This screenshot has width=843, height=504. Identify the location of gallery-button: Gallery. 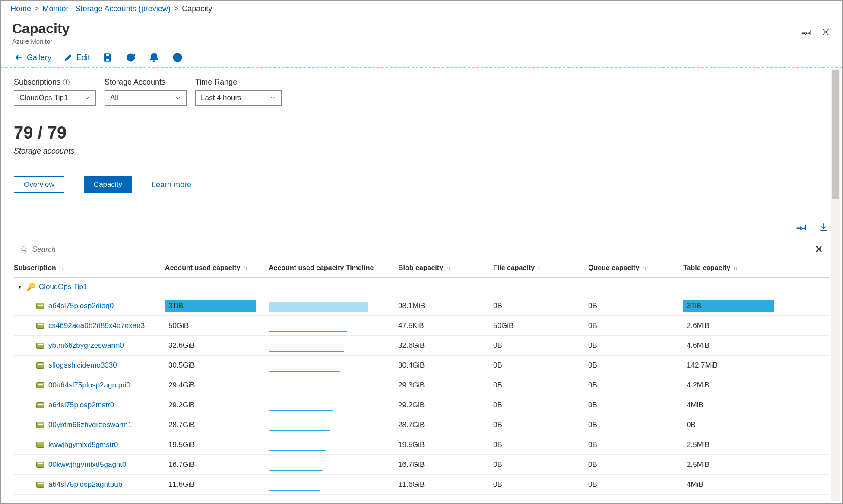
(33, 57).